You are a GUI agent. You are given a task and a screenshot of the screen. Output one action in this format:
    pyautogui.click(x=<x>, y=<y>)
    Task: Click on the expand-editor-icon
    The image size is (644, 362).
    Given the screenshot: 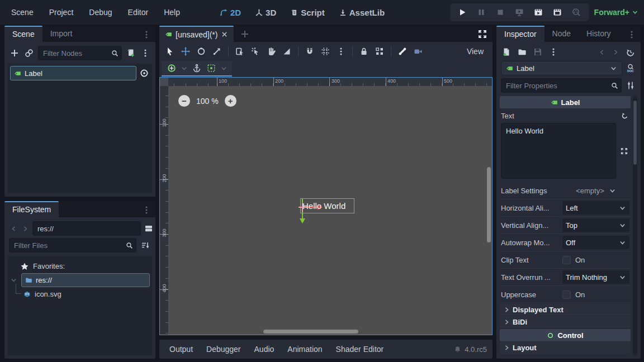 What is the action you would take?
    pyautogui.click(x=624, y=151)
    